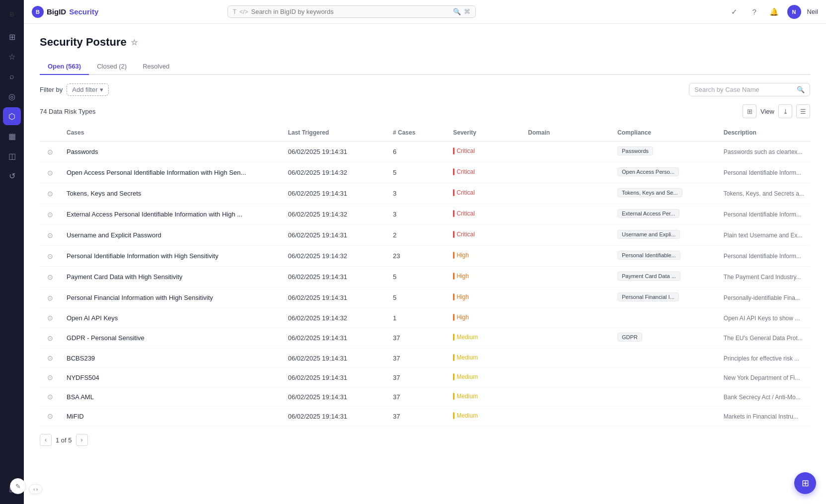  What do you see at coordinates (735, 12) in the screenshot?
I see `check-circle-icon: ✓` at bounding box center [735, 12].